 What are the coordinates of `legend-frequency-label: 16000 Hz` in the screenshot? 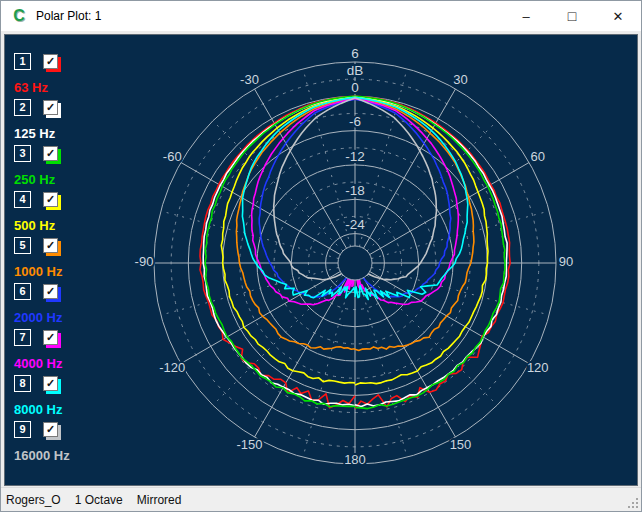 It's located at (62, 456).